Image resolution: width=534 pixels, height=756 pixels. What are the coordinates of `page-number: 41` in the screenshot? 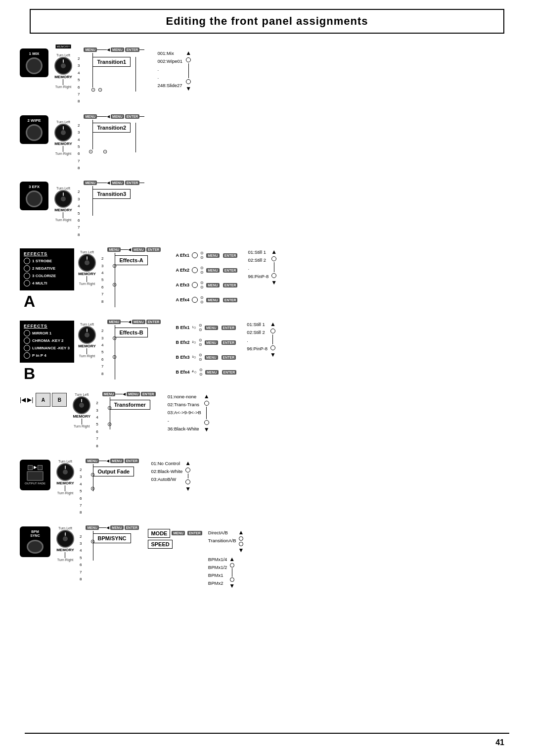 It's located at (500, 743).